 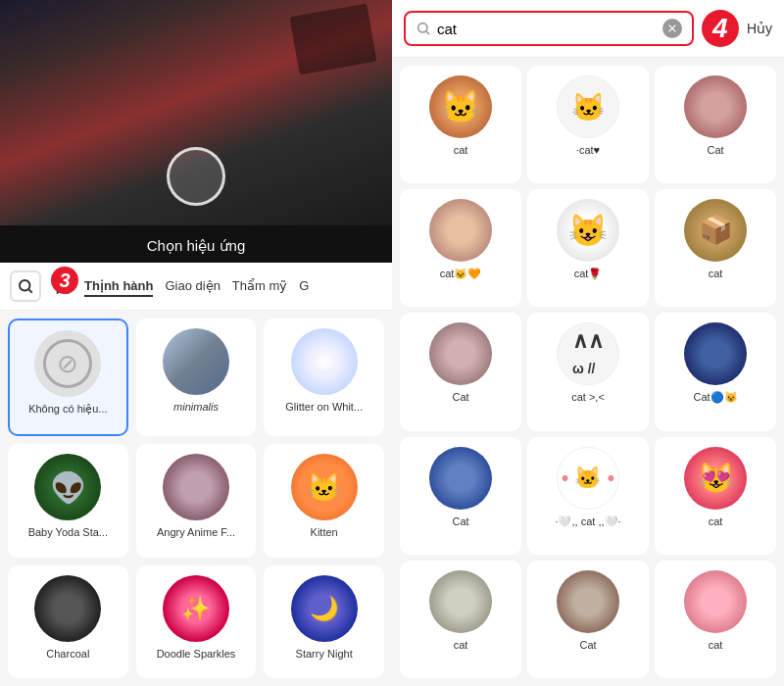 What do you see at coordinates (461, 619) in the screenshot?
I see `result-item-cat-sketch: cat` at bounding box center [461, 619].